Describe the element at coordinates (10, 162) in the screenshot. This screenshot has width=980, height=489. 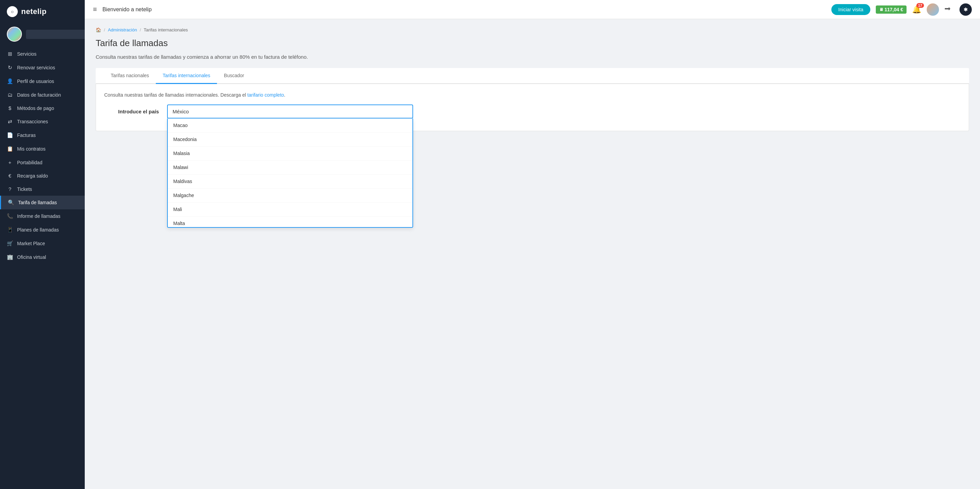
I see `portabilidad-icon: +` at that location.